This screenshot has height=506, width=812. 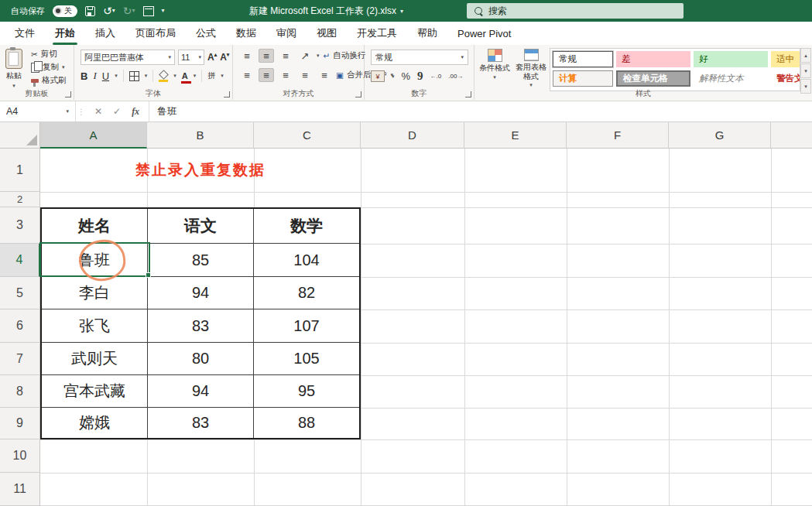 What do you see at coordinates (206, 33) in the screenshot?
I see `tab-formulas: 公式` at bounding box center [206, 33].